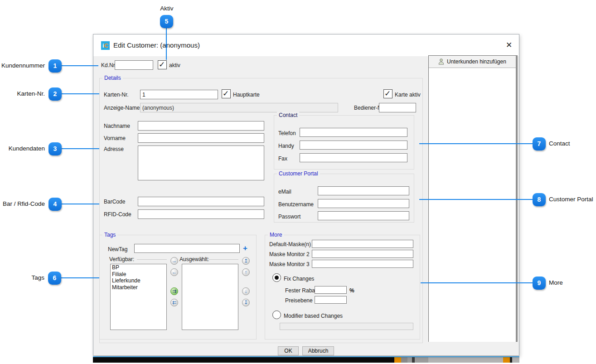  I want to click on hauptkarte-checkbox: ✓, so click(226, 94).